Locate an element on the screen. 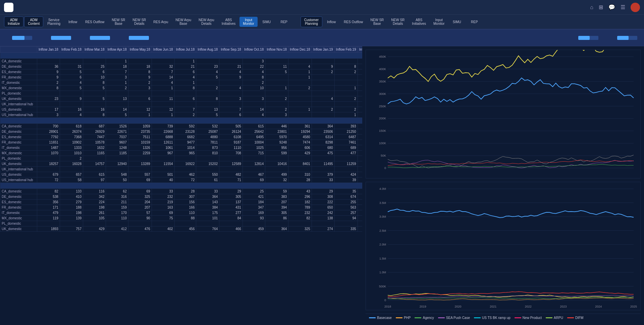 Image resolution: width=644 pixels, height=325 pixels. cell-value: 310 is located at coordinates (300, 175).